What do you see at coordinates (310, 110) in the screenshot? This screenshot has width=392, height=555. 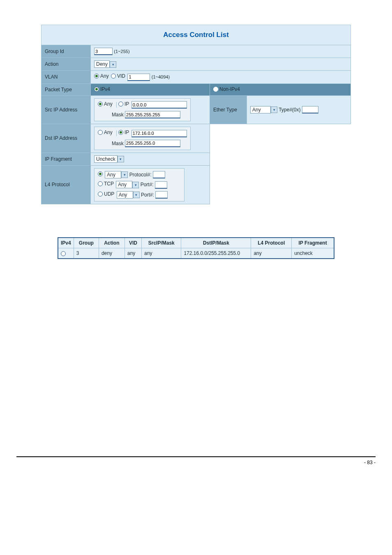 I see `type-hex-input` at bounding box center [310, 110].